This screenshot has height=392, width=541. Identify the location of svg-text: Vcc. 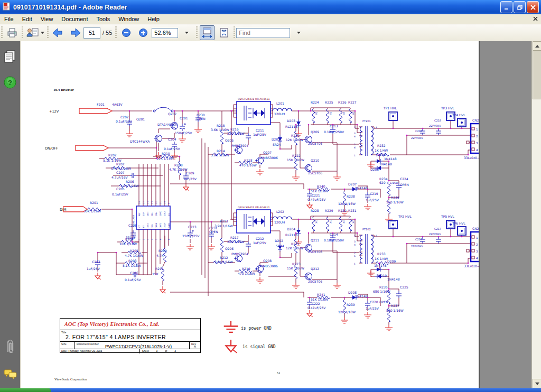
(169, 214).